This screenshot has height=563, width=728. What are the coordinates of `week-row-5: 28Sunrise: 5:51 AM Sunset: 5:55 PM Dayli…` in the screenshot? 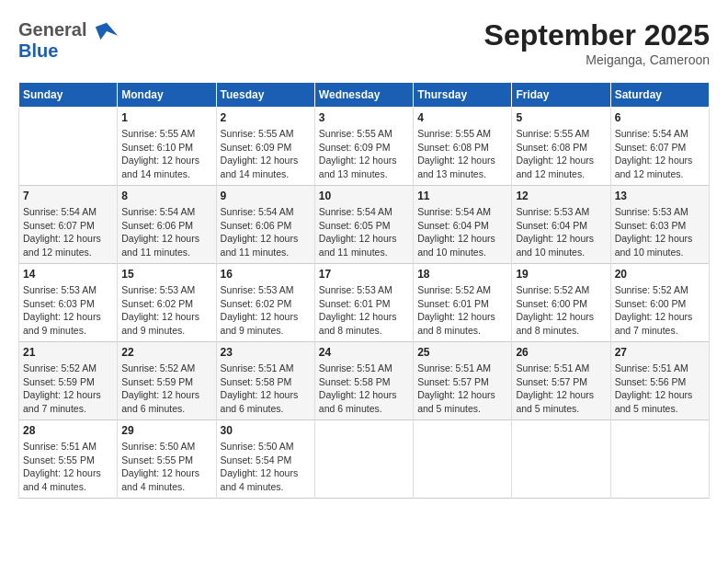 It's located at (364, 460).